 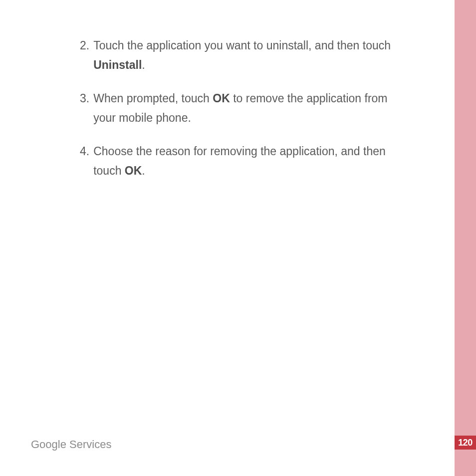 What do you see at coordinates (465, 238) in the screenshot?
I see `side-tab` at bounding box center [465, 238].